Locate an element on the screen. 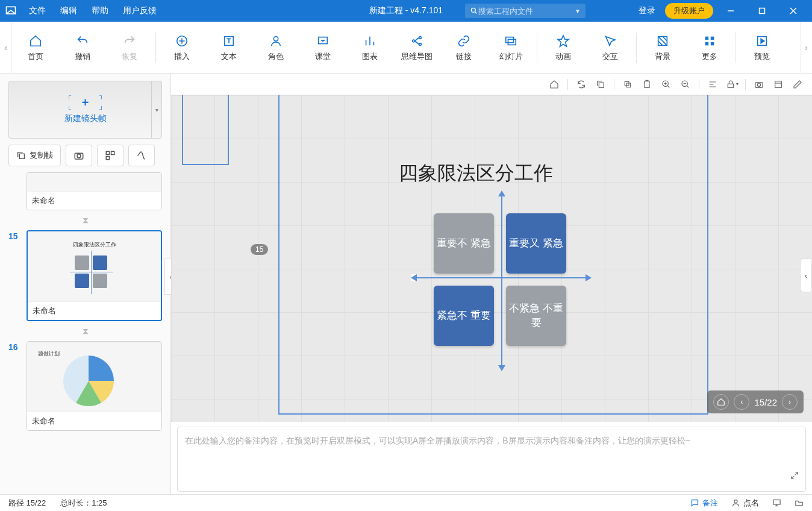 This screenshot has height=511, width=812. ribbon-scroll-right: › is located at coordinates (806, 48).